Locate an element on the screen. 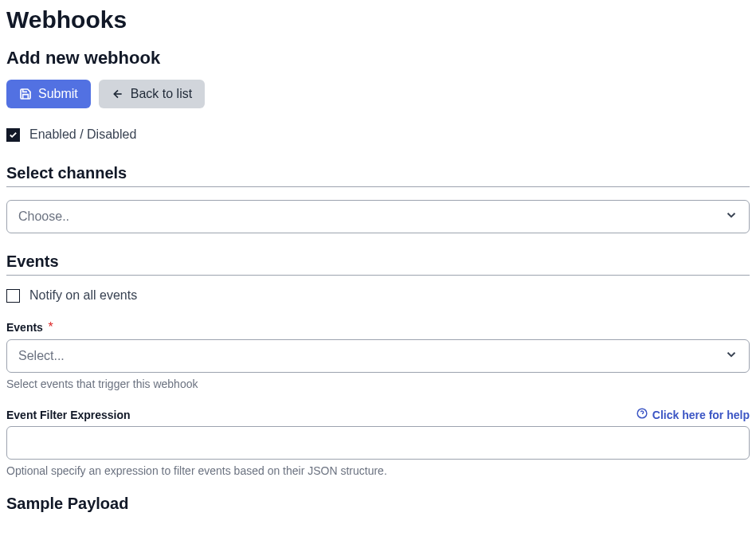 This screenshot has width=756, height=540. save-icon is located at coordinates (25, 94).